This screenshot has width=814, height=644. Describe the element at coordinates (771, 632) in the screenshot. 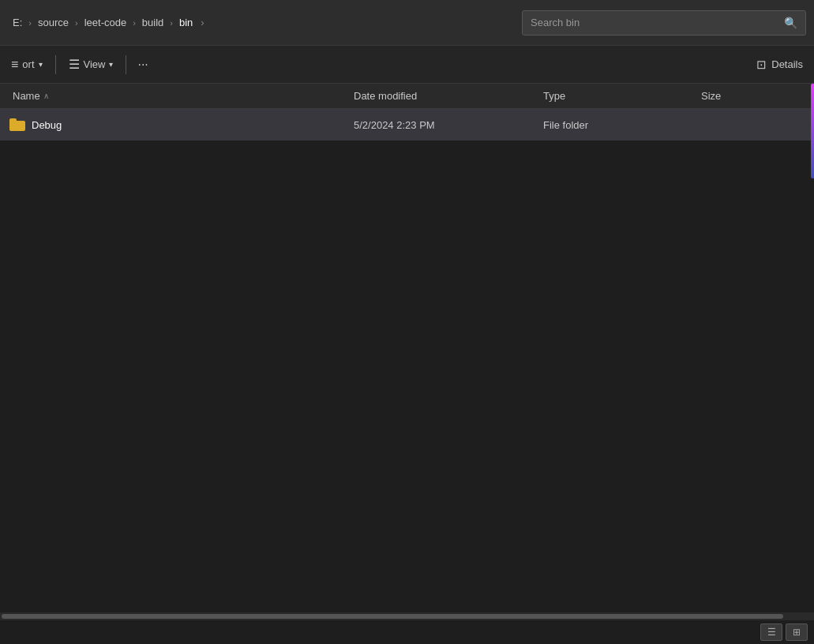

I see `list-view-button: ☰` at that location.